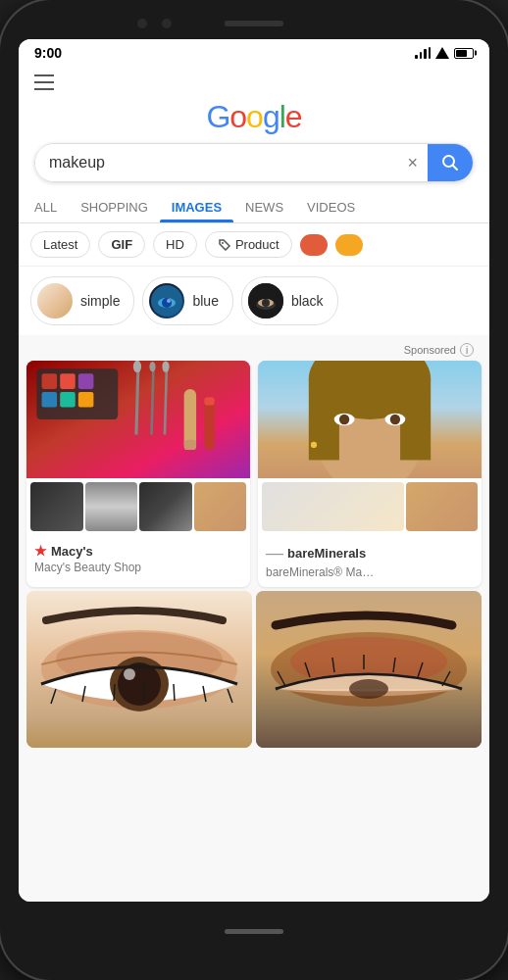  What do you see at coordinates (138, 559) in the screenshot?
I see `card-info-macys: ★ Macy's Macy's Beauty Shop` at bounding box center [138, 559].